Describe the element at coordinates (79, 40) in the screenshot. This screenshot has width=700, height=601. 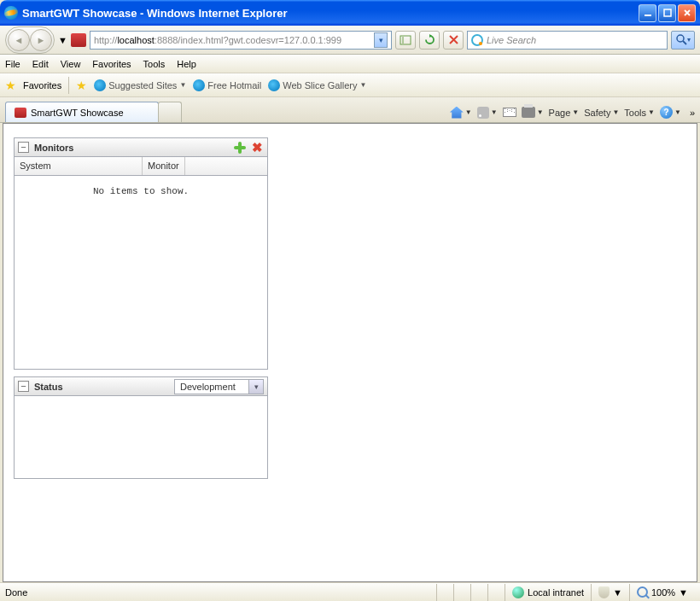
I see `site-icon` at that location.